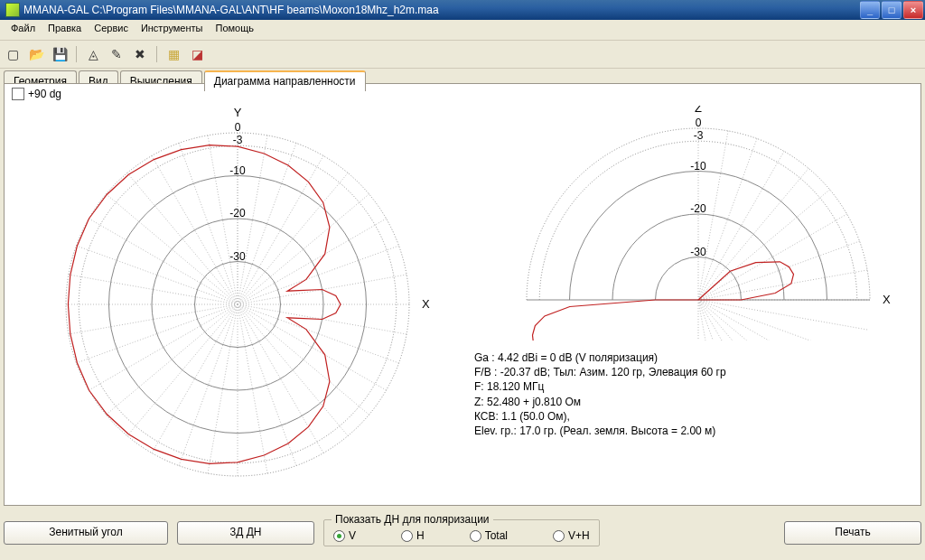 Image resolution: width=925 pixels, height=560 pixels. What do you see at coordinates (600, 372) in the screenshot?
I see `result-fb: F/B : -20.37 dB; Тыл: Азим. 120 гр, Элев…` at bounding box center [600, 372].